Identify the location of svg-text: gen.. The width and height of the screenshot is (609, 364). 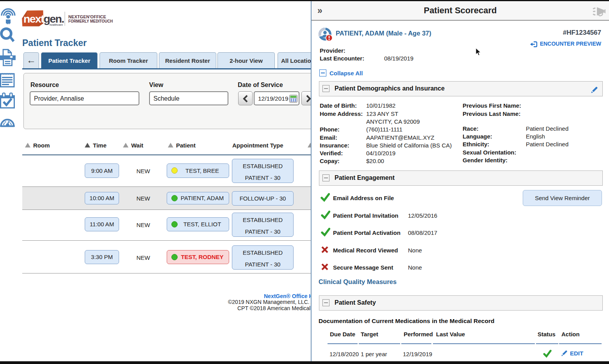
(54, 19).